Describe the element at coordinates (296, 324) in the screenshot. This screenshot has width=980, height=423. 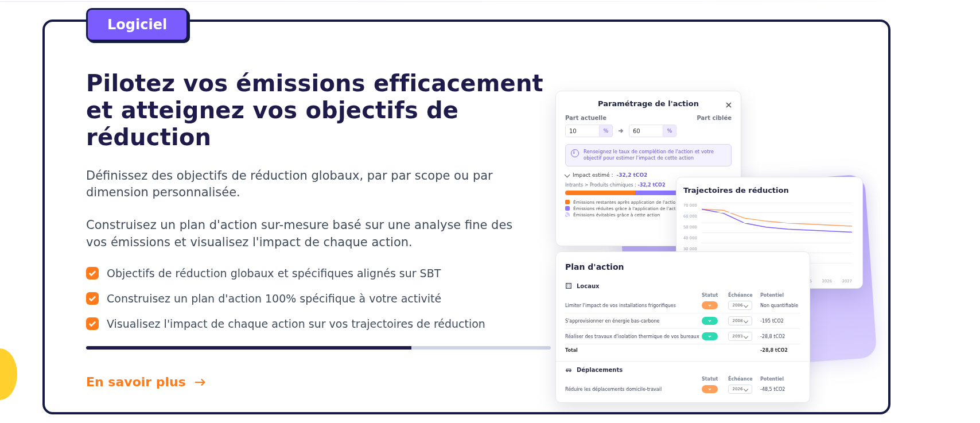
I see `check-text: Visualisez l'impact de chaque action sur…` at that location.